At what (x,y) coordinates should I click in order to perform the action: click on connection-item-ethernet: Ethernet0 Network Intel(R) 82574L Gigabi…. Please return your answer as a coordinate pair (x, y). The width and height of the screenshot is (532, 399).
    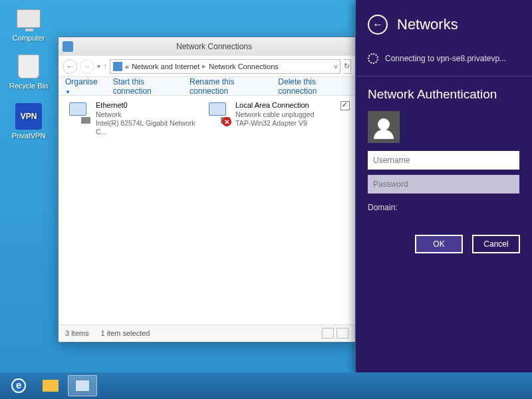
    Looking at the image, I should click on (136, 118).